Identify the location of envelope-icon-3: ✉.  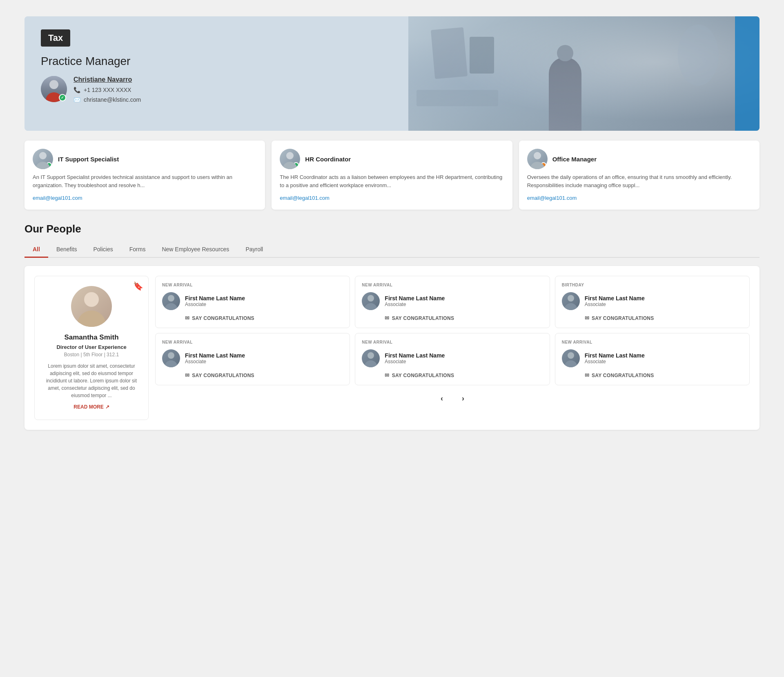
(187, 375).